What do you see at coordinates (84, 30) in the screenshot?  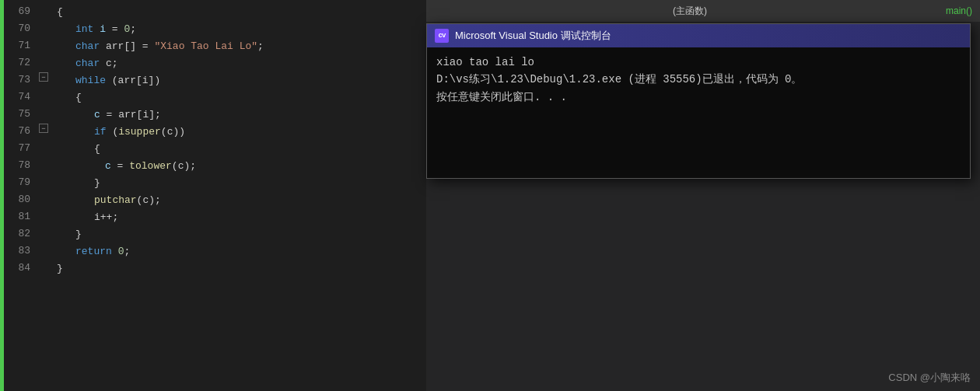 I see `token: int` at bounding box center [84, 30].